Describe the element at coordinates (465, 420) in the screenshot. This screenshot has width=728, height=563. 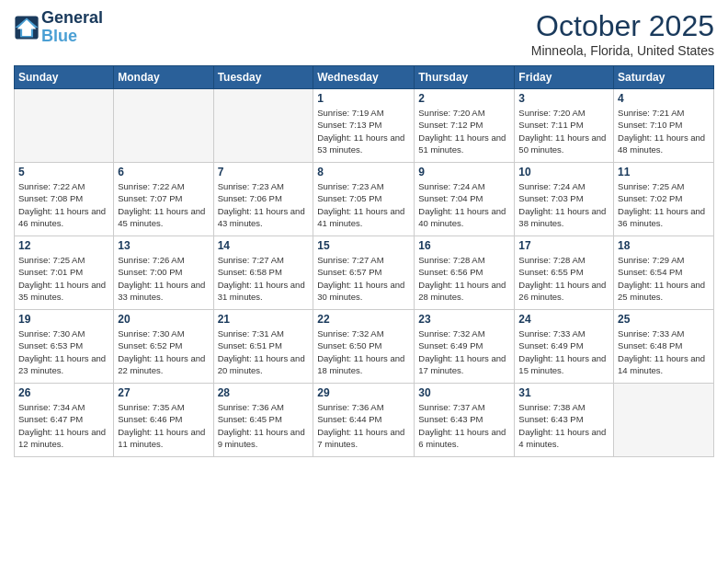
I see `day-cell-w5-d4: 30Sunrise: 7:37 AM Sunset: 6:43 PM Dayli…` at that location.